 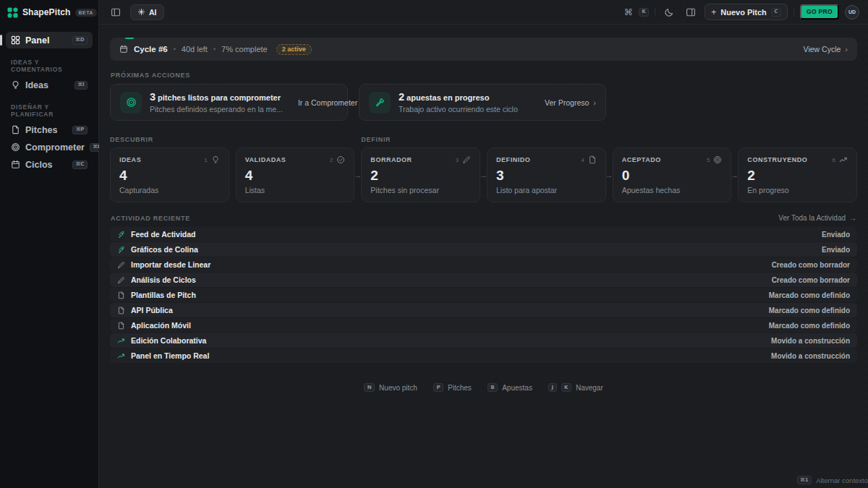 I want to click on pipeline-card-construyendo: CONSTRUYENDO 6 2 En progreso, so click(x=797, y=175).